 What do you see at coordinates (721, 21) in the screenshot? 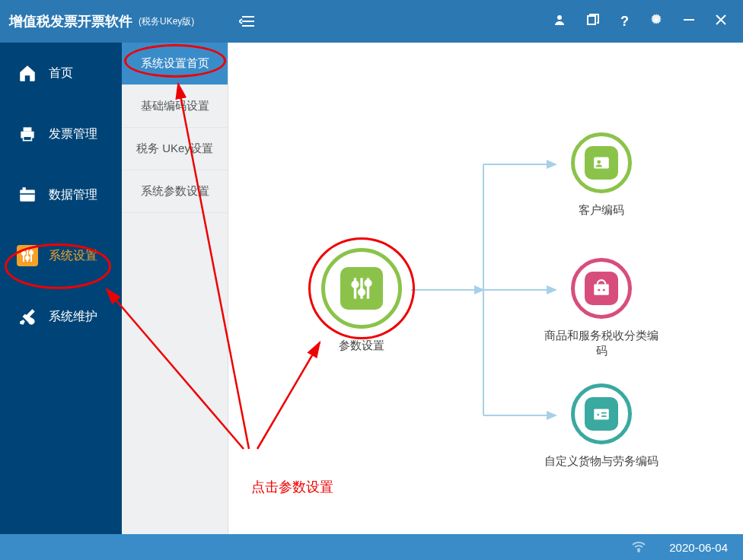
I see `close-button` at bounding box center [721, 21].